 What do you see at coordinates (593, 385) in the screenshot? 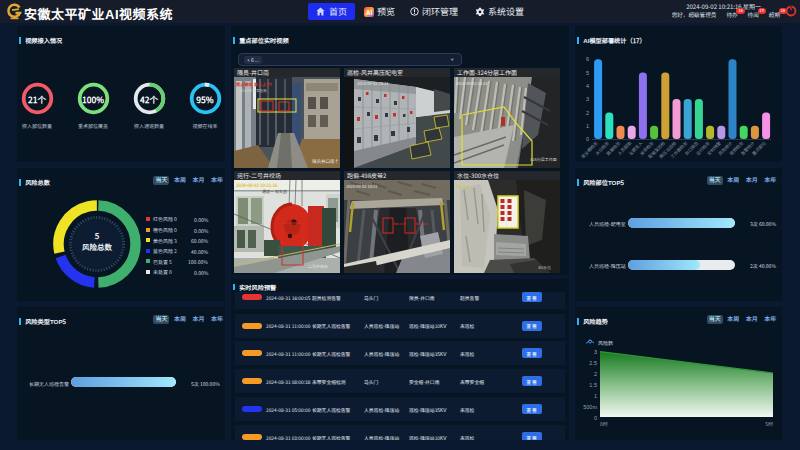
I see `svg-text: 1.5` at bounding box center [593, 385].